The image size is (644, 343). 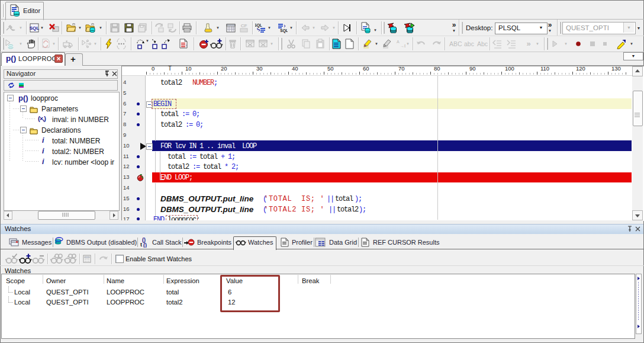 What do you see at coordinates (402, 46) in the screenshot?
I see `svg-text: →B` at bounding box center [402, 46].